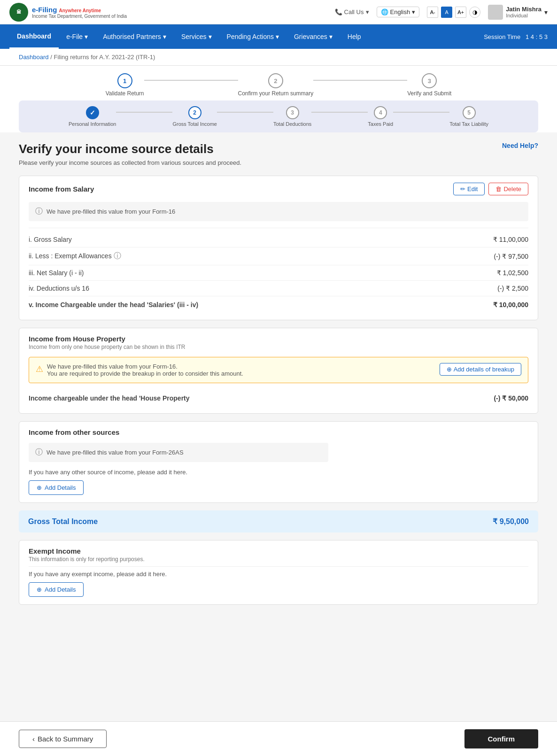 Image resolution: width=557 pixels, height=756 pixels. Describe the element at coordinates (79, 12) in the screenshot. I see `logo-text: e-Filing Anywhere Anytime Income Tax Dep…` at that location.